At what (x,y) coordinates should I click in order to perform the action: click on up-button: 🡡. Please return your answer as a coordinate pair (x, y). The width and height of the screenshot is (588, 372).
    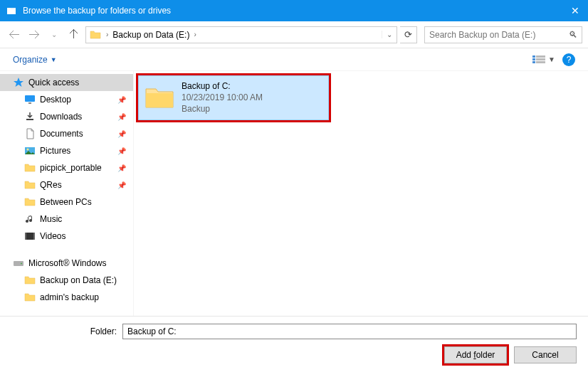
    Looking at the image, I should click on (74, 35).